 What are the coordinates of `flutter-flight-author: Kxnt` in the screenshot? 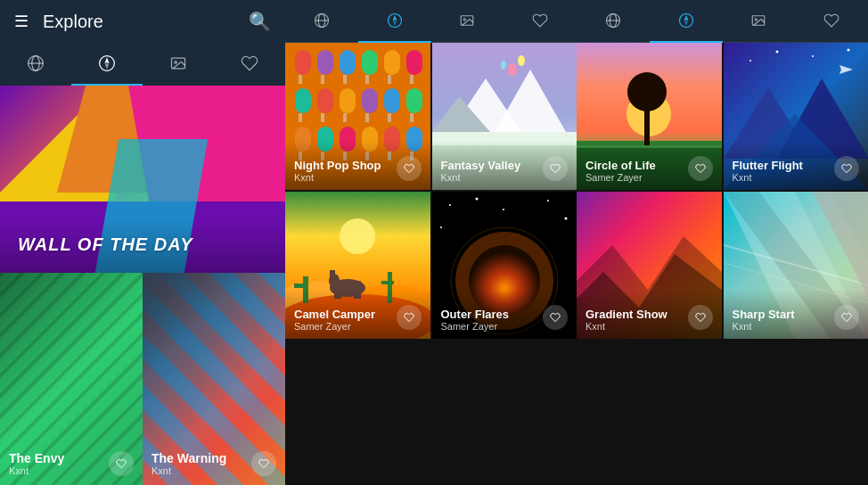 It's located at (768, 177).